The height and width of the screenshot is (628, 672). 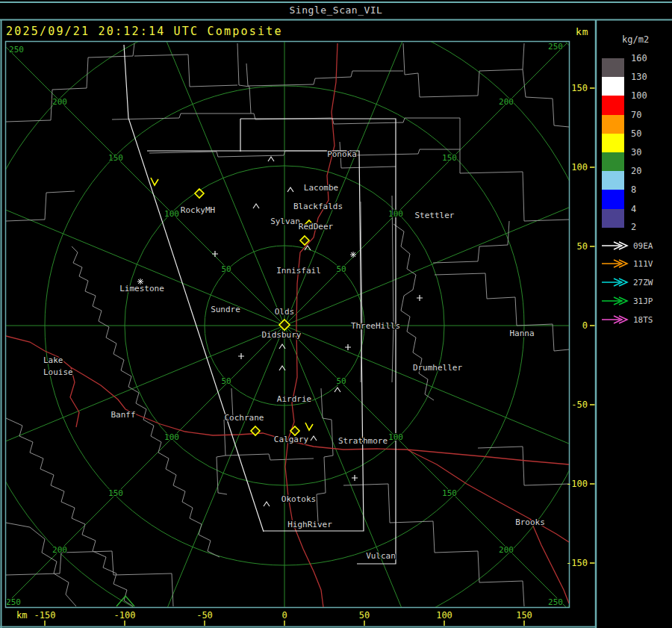 What do you see at coordinates (644, 320) in the screenshot?
I see `radar-id-label: 18TS` at bounding box center [644, 320].